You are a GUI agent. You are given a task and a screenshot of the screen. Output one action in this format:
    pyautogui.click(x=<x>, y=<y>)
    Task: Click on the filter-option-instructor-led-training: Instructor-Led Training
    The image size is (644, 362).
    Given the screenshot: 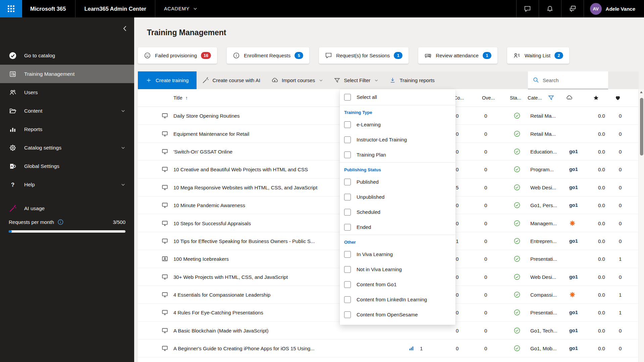 What is the action you would take?
    pyautogui.click(x=398, y=139)
    